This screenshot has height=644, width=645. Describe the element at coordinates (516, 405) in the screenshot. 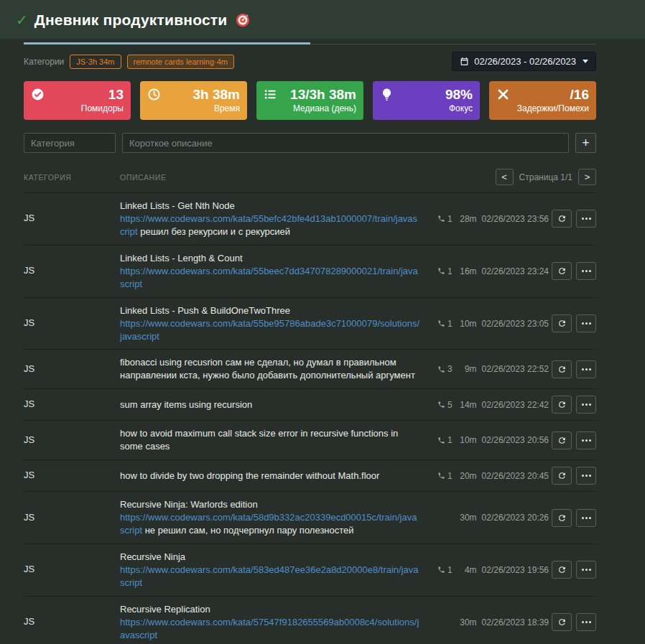

I see `row-datetime: 02/26/2023 22:42` at that location.